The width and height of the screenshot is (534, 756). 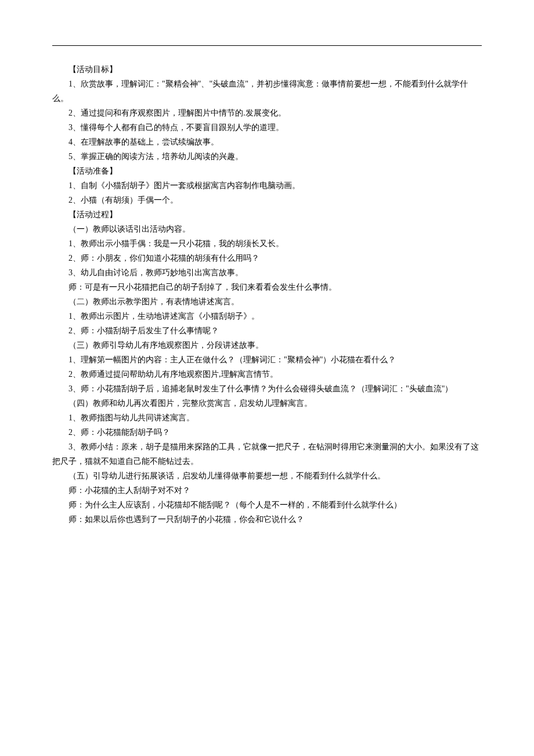 I want to click on text-line: 师：为什么主人应该刮，小花猫却不能刮呢？（每个人是不一样的，不能看到什么就学什么…, so click(x=267, y=505).